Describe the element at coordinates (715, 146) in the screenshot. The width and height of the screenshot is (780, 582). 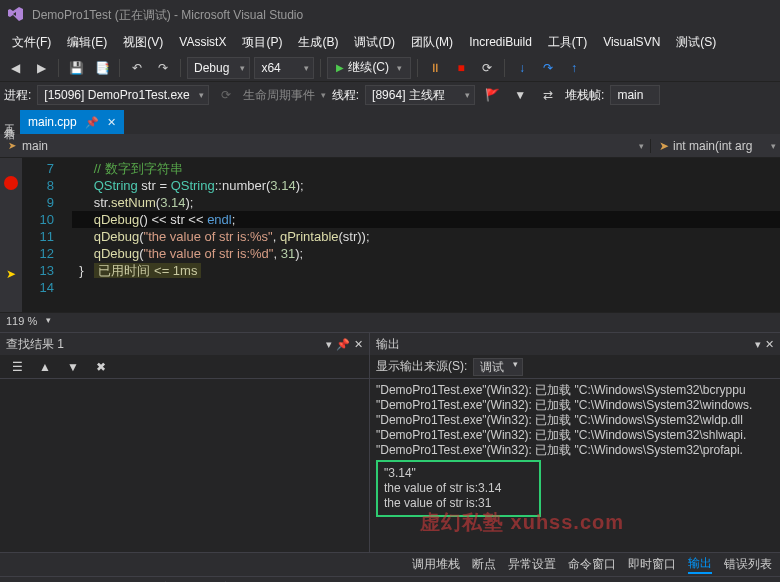
I see `member-dropdown: ➤int main(int arg` at that location.